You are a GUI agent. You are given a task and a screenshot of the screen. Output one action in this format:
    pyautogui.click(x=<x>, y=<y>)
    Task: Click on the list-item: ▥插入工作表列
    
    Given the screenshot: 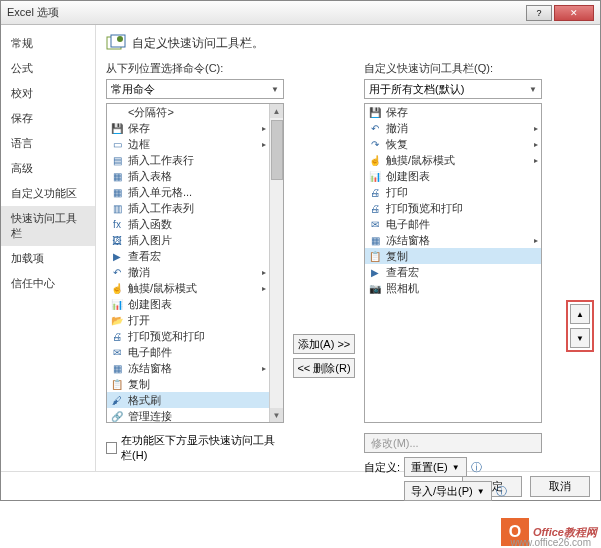 What is the action you would take?
    pyautogui.click(x=188, y=208)
    